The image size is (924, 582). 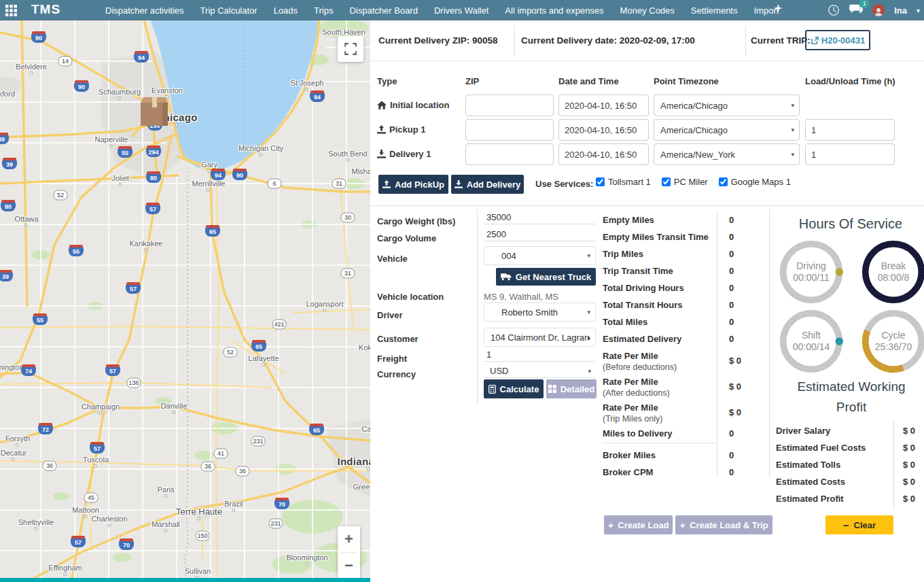 I want to click on clear-button: − Clear, so click(x=859, y=525).